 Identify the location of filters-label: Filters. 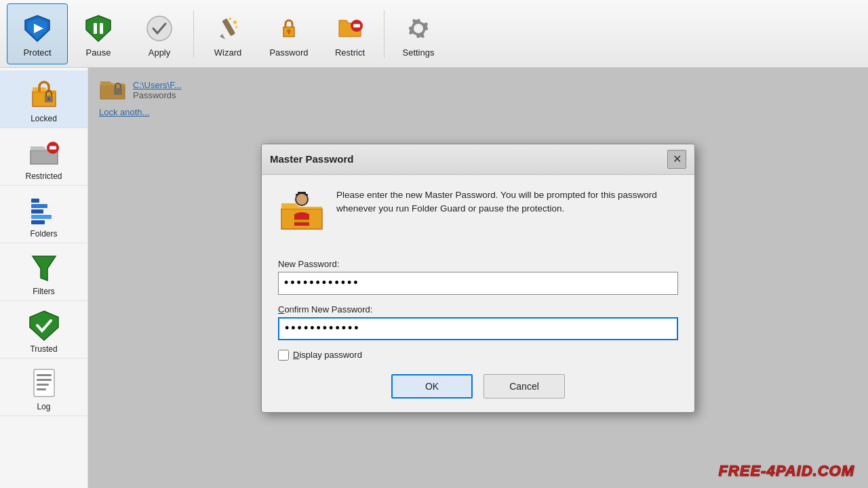
(43, 291).